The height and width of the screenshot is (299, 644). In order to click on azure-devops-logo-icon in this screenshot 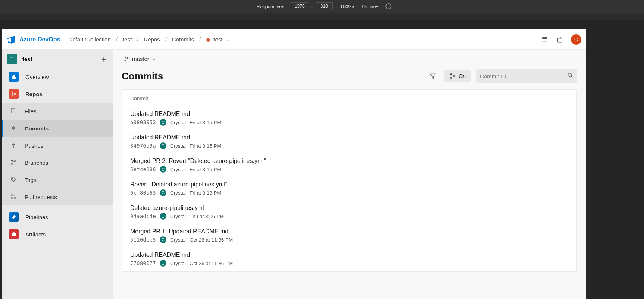, I will do `click(11, 40)`.